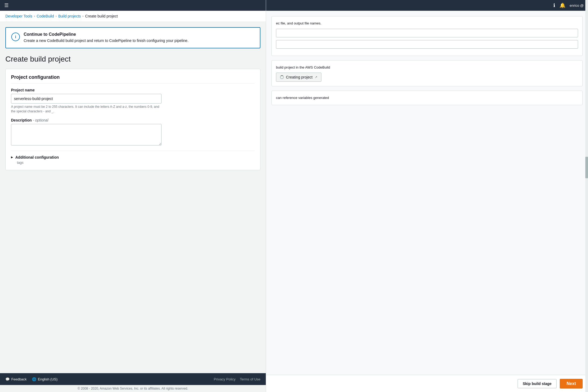 The width and height of the screenshot is (588, 392). I want to click on language-label: English (US), so click(48, 379).